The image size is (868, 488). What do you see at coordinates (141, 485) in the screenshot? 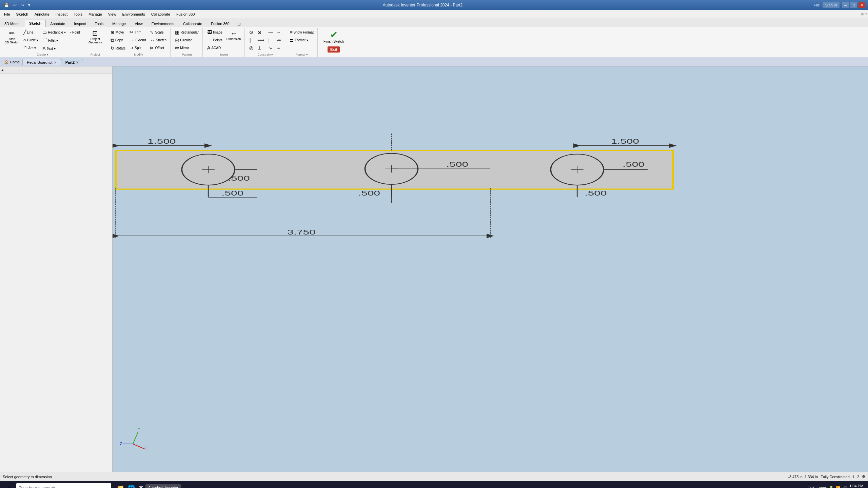
I see `taskbar-mail-icon: ✉` at bounding box center [141, 485].